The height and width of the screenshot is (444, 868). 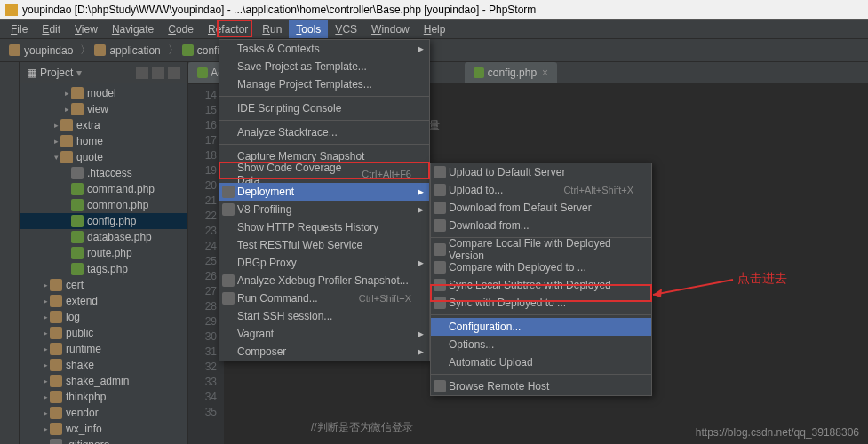 What do you see at coordinates (324, 263) in the screenshot?
I see `menu-item: DBGp Proxy▶` at bounding box center [324, 263].